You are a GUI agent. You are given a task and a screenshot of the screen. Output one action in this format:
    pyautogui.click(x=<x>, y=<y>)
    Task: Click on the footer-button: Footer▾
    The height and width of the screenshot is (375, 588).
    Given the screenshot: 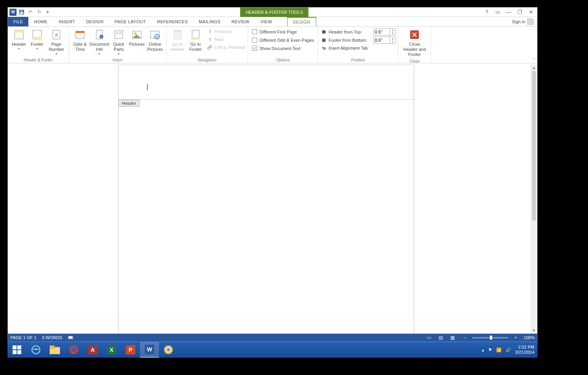 What is the action you would take?
    pyautogui.click(x=37, y=39)
    